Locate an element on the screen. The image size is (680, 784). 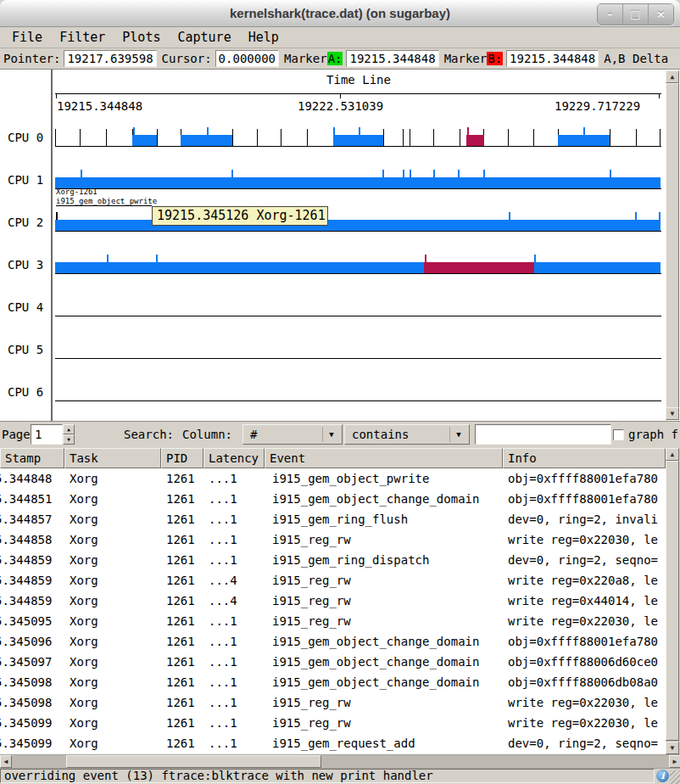
marker-b-badge: B: is located at coordinates (495, 59).